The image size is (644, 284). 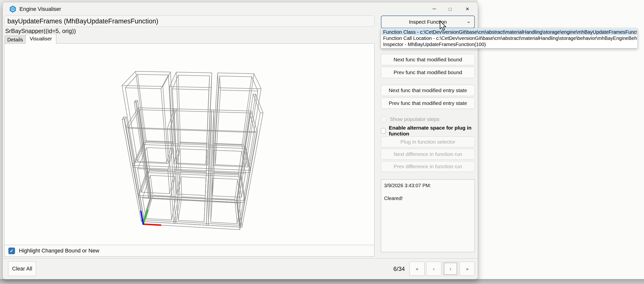 I want to click on show-populator-row: Show populator steps, so click(x=428, y=119).